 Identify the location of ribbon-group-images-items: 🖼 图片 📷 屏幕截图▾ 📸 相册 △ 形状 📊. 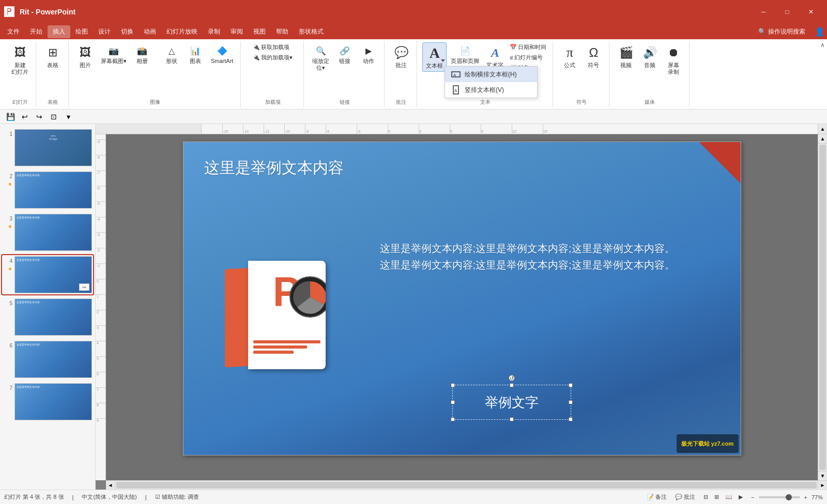
(155, 70).